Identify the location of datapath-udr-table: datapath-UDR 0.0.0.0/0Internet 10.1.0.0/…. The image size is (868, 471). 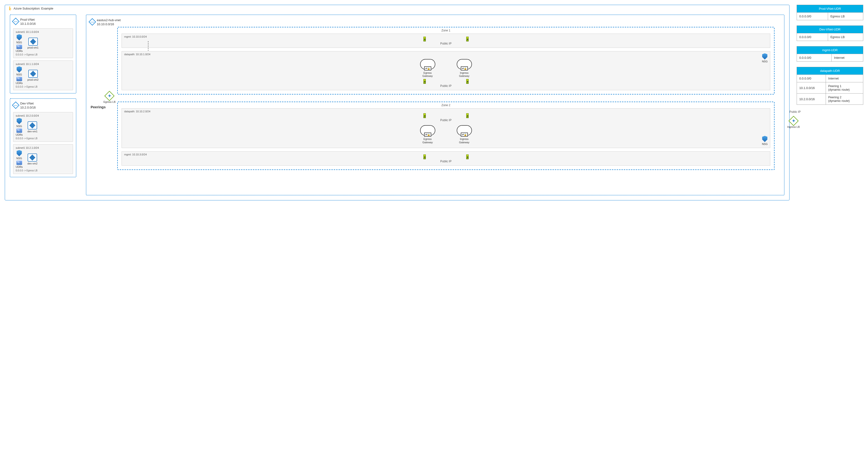
(830, 86).